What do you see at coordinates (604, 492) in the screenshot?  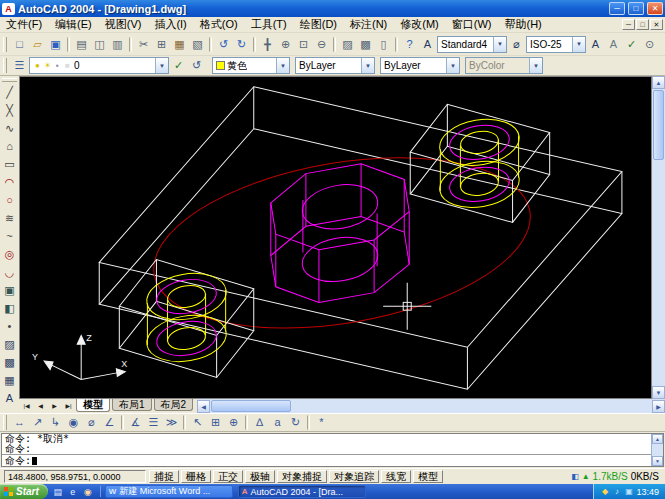 I see `antivirus-tray-icon: ◆` at bounding box center [604, 492].